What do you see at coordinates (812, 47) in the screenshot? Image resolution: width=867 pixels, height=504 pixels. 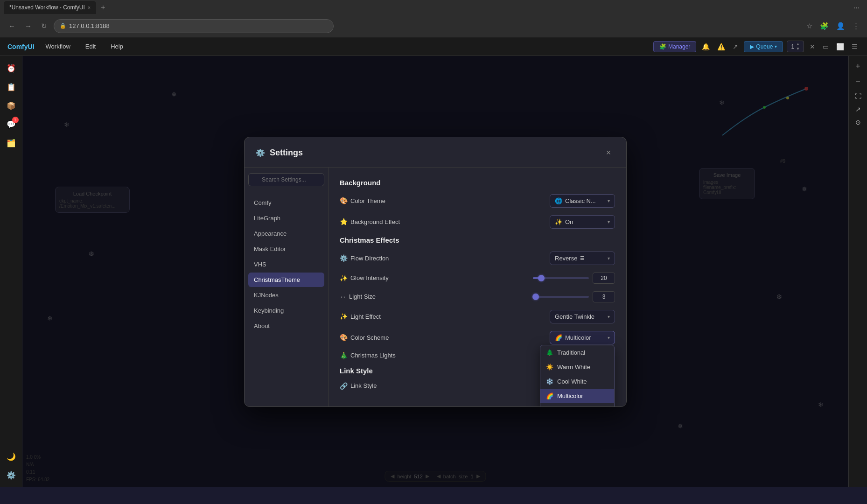 I see `close-queue-button: ✕` at bounding box center [812, 47].